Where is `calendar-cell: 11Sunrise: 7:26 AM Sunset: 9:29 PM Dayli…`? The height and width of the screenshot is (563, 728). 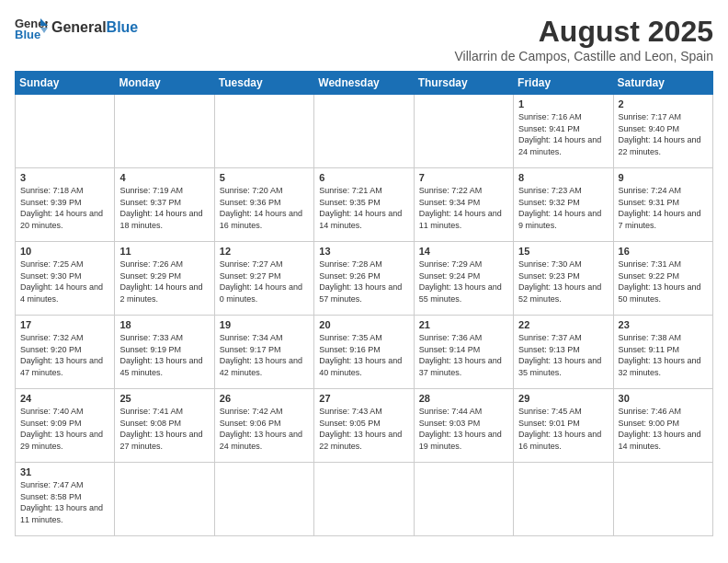
calendar-cell: 11Sunrise: 7:26 AM Sunset: 9:29 PM Dayli… is located at coordinates (165, 279).